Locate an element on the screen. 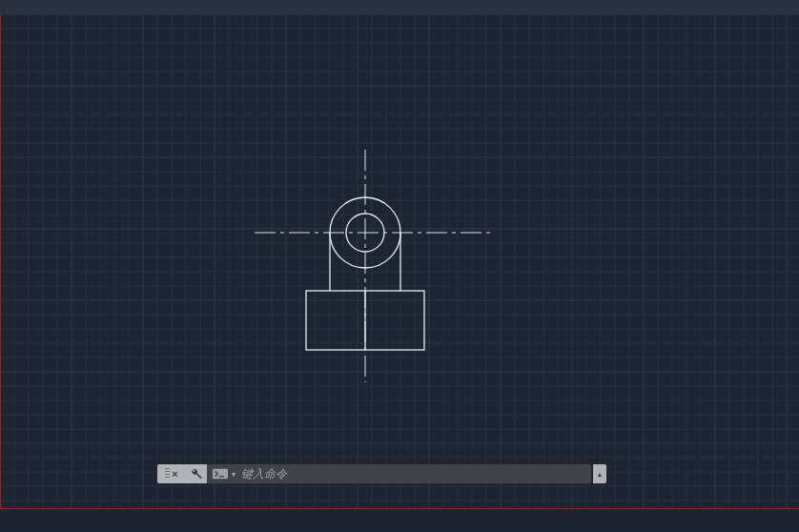  wrench-icon is located at coordinates (196, 474).